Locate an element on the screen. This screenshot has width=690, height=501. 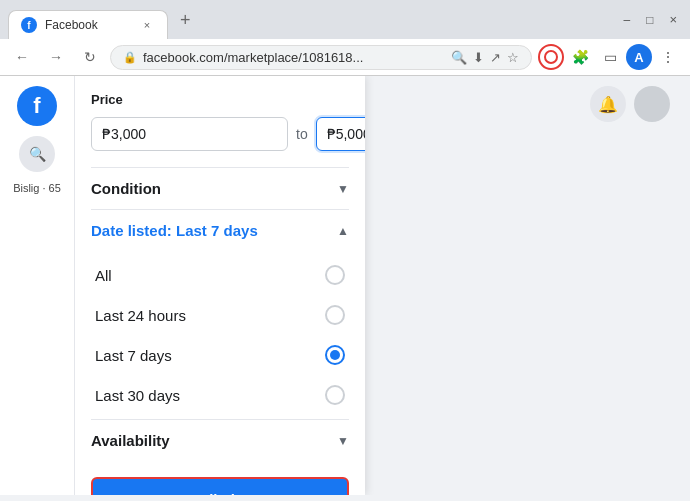
profile-button: A is located at coordinates (639, 57).